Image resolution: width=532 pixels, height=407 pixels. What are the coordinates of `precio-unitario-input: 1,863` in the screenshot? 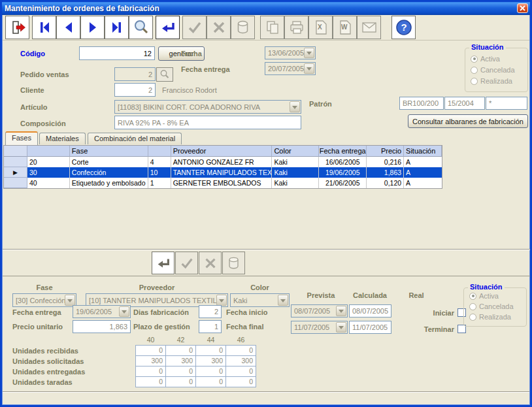 It's located at (102, 327).